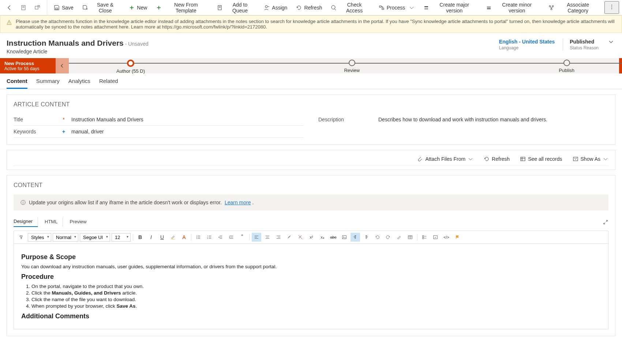 The width and height of the screenshot is (622, 364). Describe the element at coordinates (424, 237) in the screenshot. I see `todo-button` at that location.